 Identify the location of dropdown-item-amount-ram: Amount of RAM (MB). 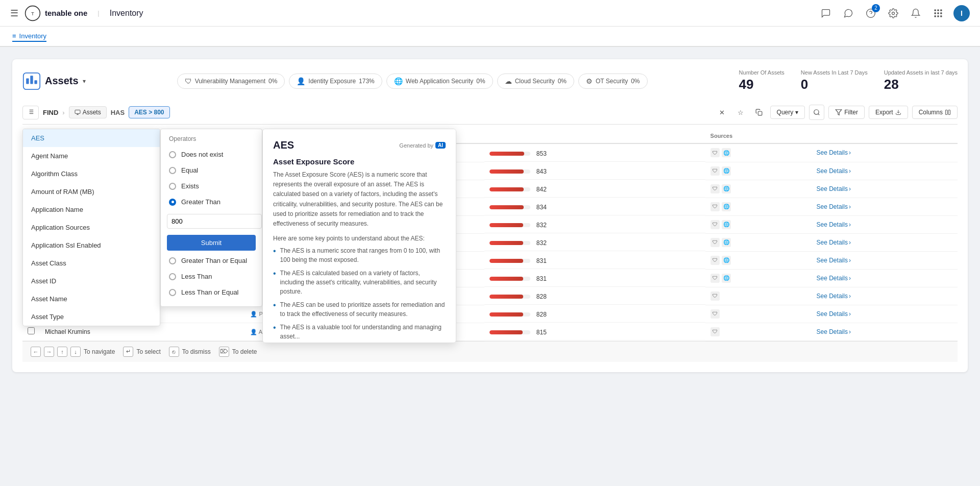
(91, 192).